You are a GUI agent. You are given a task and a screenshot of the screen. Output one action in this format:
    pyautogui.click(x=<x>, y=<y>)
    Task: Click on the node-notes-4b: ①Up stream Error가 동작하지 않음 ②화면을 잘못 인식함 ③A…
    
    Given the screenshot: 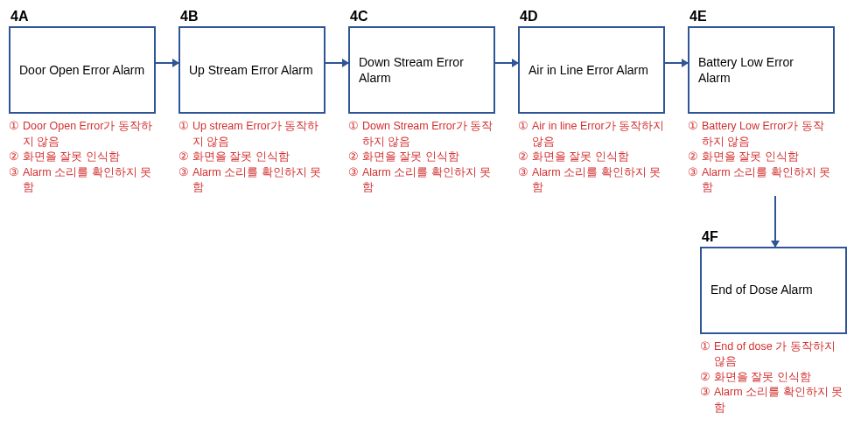 What is the action you would take?
    pyautogui.click(x=252, y=157)
    